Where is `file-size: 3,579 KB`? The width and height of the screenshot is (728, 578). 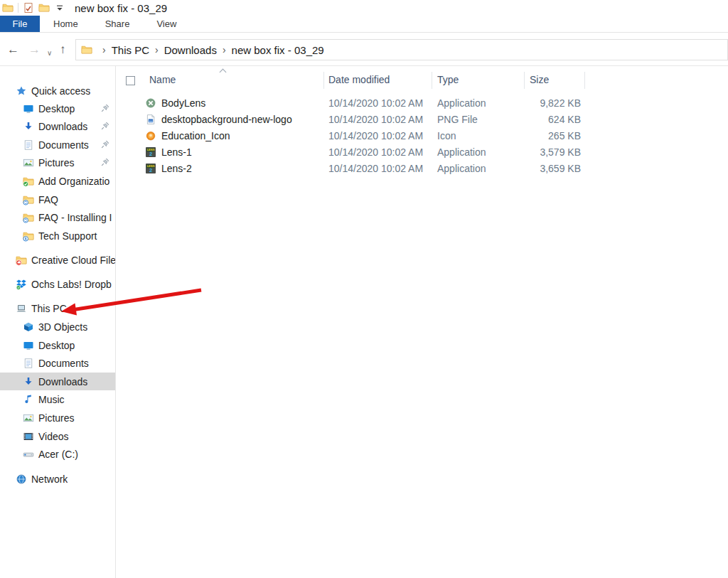 file-size: 3,579 KB is located at coordinates (524, 152).